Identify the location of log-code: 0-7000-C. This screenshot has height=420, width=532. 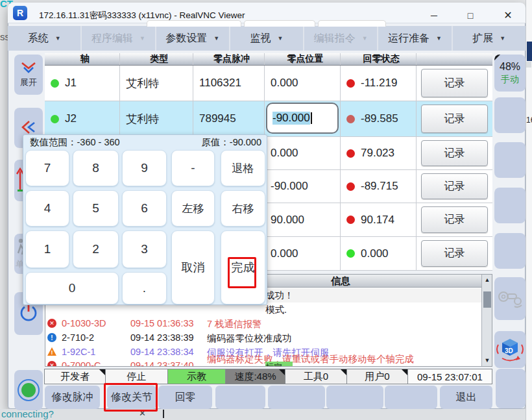
(81, 364).